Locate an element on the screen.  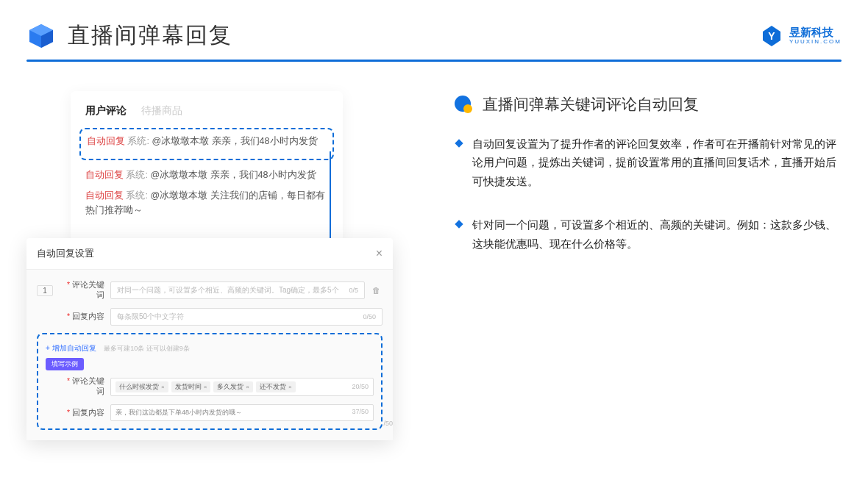
section-icon is located at coordinates (463, 104).